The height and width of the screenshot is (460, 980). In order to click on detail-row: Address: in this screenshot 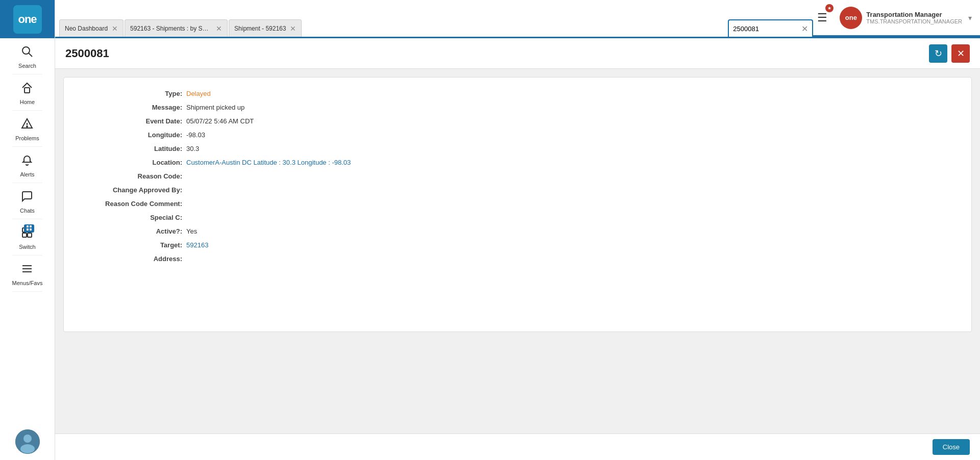, I will do `click(518, 259)`.